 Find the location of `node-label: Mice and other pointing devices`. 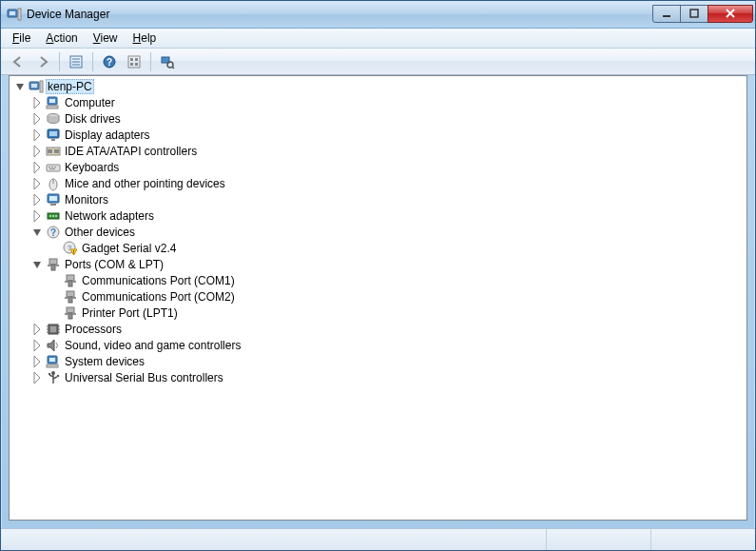

node-label: Mice and other pointing devices is located at coordinates (145, 184).